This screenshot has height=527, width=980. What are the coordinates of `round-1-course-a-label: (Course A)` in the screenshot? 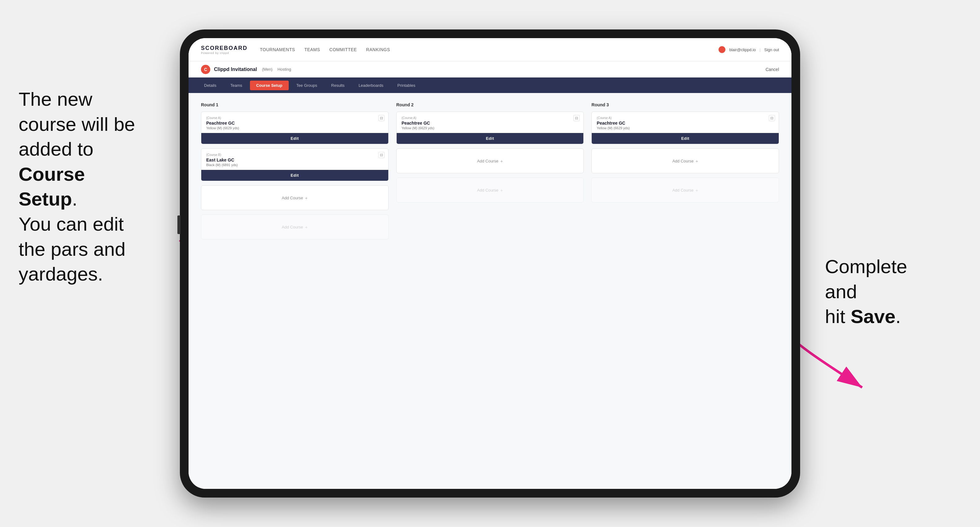 It's located at (295, 118).